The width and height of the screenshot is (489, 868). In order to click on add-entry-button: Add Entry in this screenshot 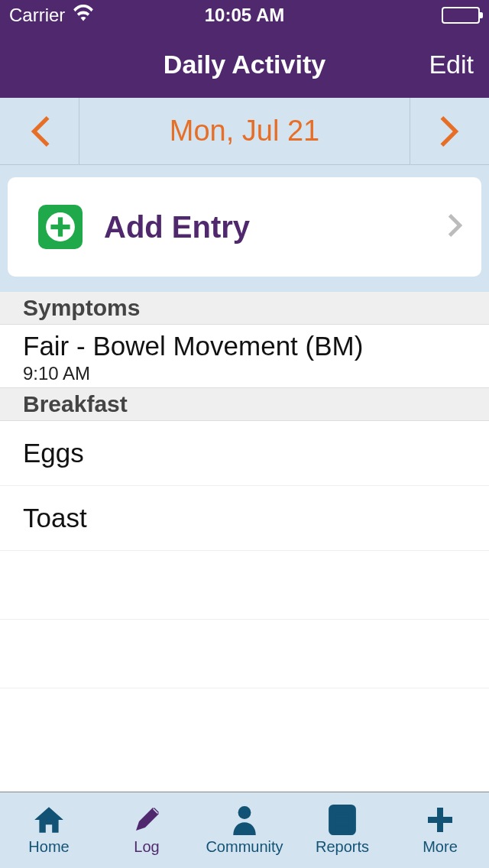, I will do `click(244, 227)`.